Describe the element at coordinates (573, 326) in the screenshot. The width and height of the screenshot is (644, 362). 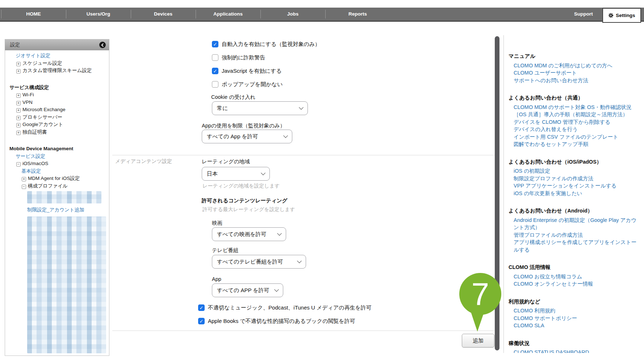
I see `help-item: CLOMO SLA` at that location.